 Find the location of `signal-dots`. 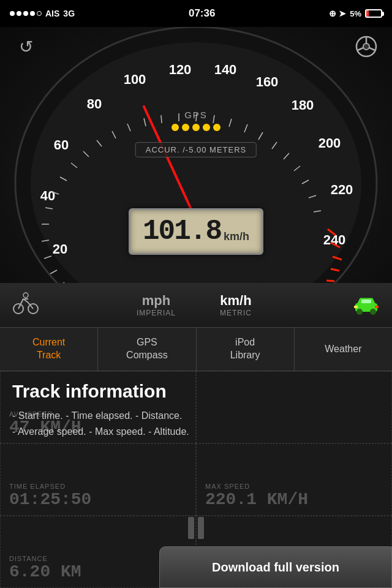

signal-dots is located at coordinates (26, 13).